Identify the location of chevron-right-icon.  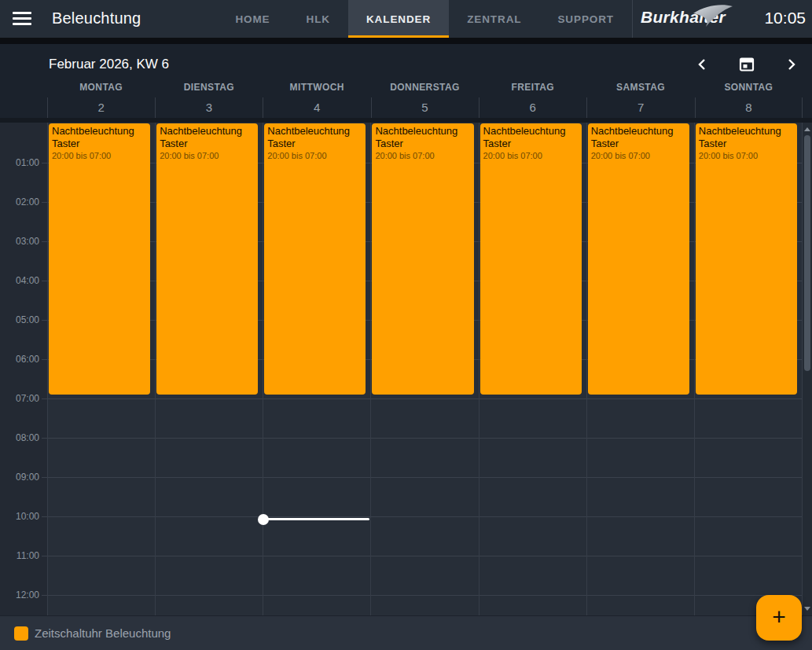
(792, 64).